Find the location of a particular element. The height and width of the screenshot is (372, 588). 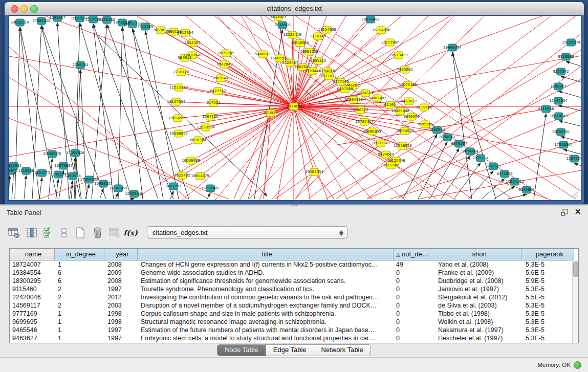

graph-node-label: 12444154 is located at coordinates (558, 101).